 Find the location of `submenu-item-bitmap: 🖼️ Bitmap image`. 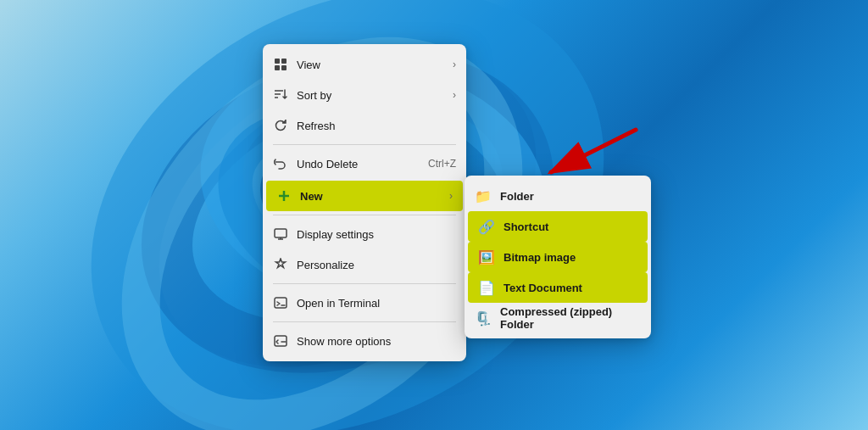

submenu-item-bitmap: 🖼️ Bitmap image is located at coordinates (558, 257).